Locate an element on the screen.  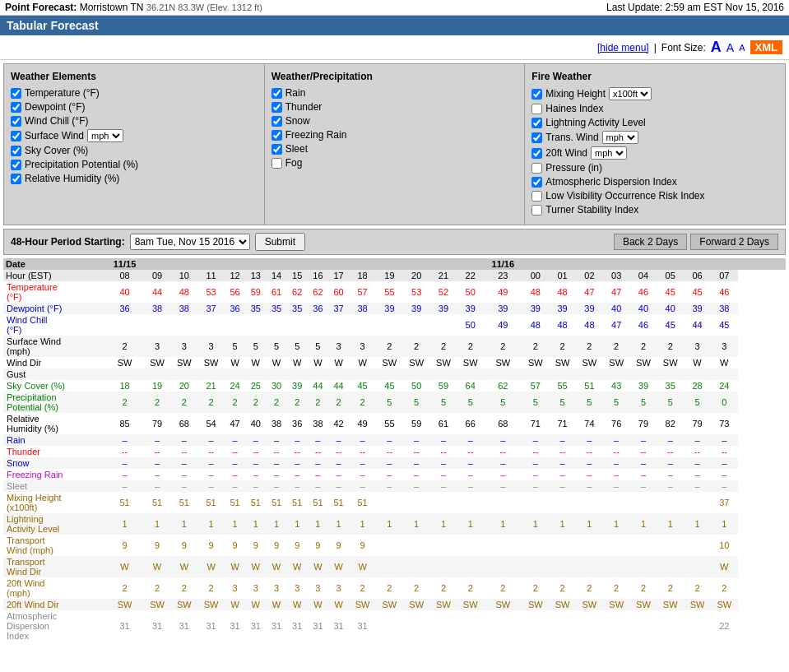
cb-fog-input is located at coordinates (276, 163).